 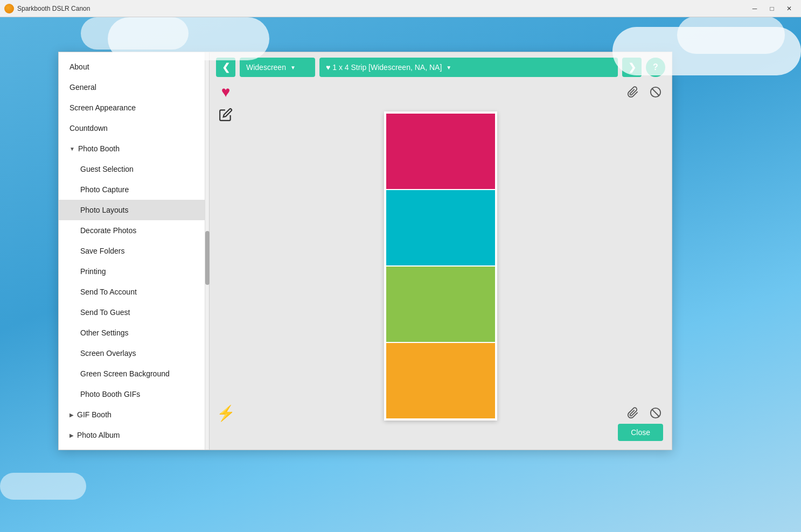 What do you see at coordinates (131, 87) in the screenshot?
I see `sidebar-item-general: General` at bounding box center [131, 87].